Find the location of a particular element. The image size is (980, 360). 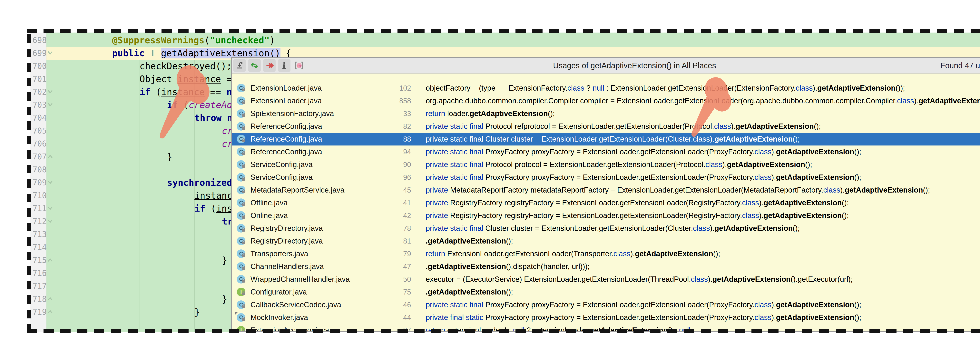

line-number: 714 is located at coordinates (39, 247).